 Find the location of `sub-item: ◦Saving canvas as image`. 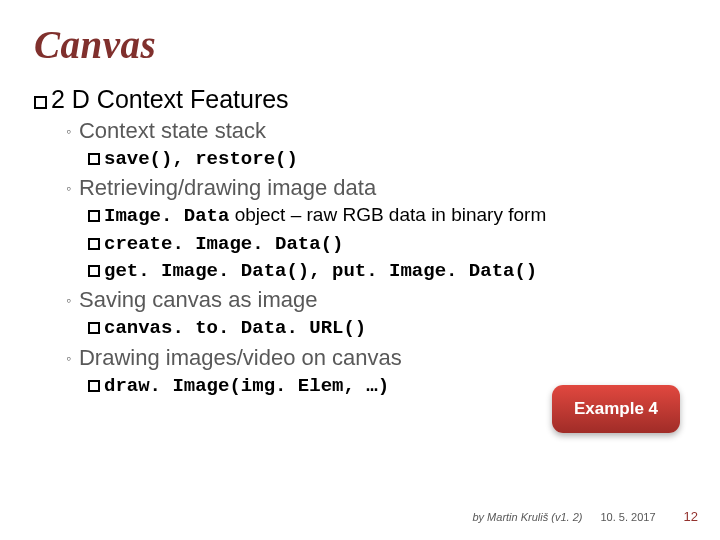

sub-item: ◦Saving canvas as image is located at coordinates (376, 300).